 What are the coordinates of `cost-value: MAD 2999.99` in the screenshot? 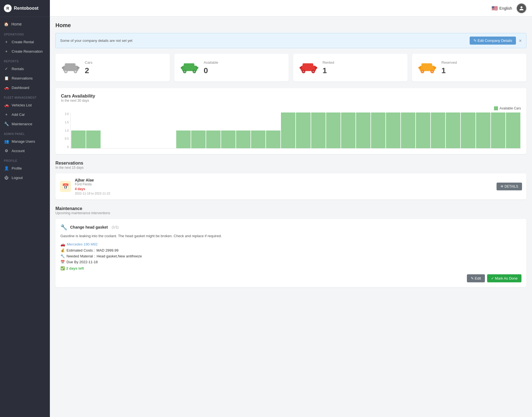 It's located at (108, 250).